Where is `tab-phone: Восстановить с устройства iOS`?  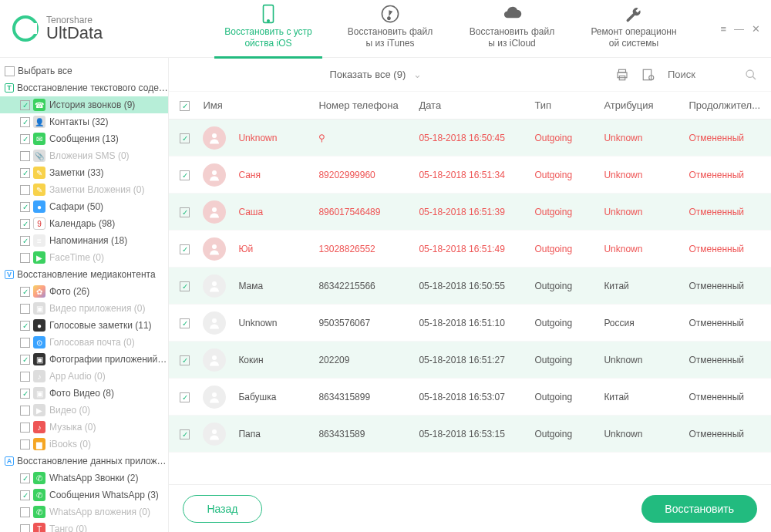
tab-phone: Восстановить с устройства iOS is located at coordinates (268, 29).